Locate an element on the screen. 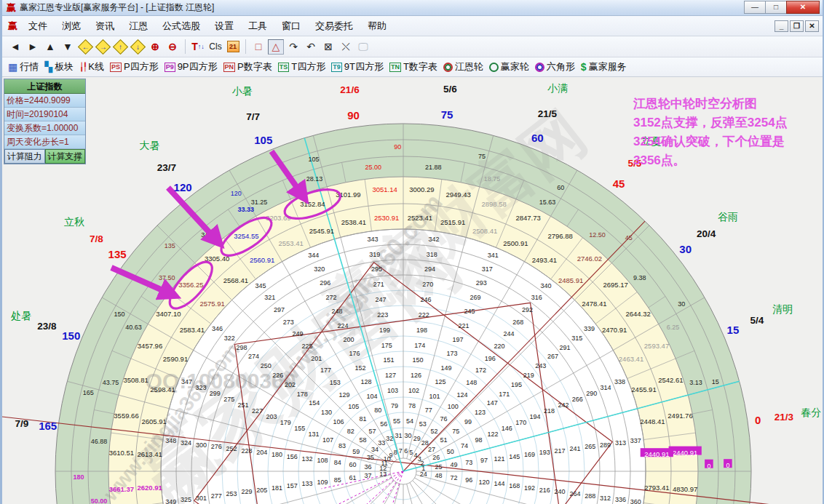  menu-item-2: 资讯 is located at coordinates (105, 26).